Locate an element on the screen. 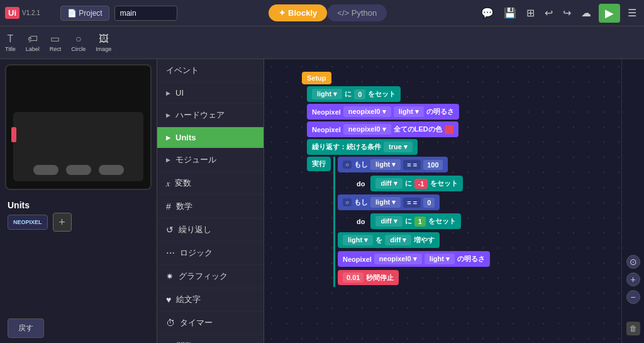 This screenshot has height=343, width=644. exec-label-block: 実行 is located at coordinates (319, 164).